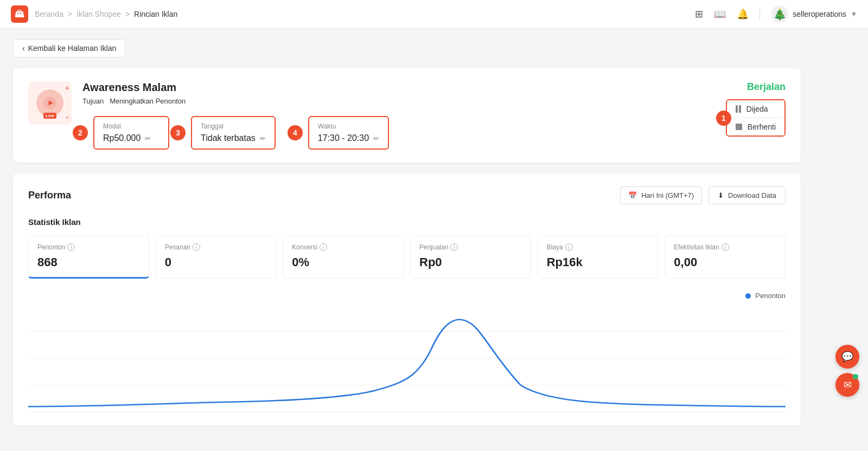 This screenshot has height=451, width=868. I want to click on breadcrumb-ads: Iklan Shopee, so click(99, 14).